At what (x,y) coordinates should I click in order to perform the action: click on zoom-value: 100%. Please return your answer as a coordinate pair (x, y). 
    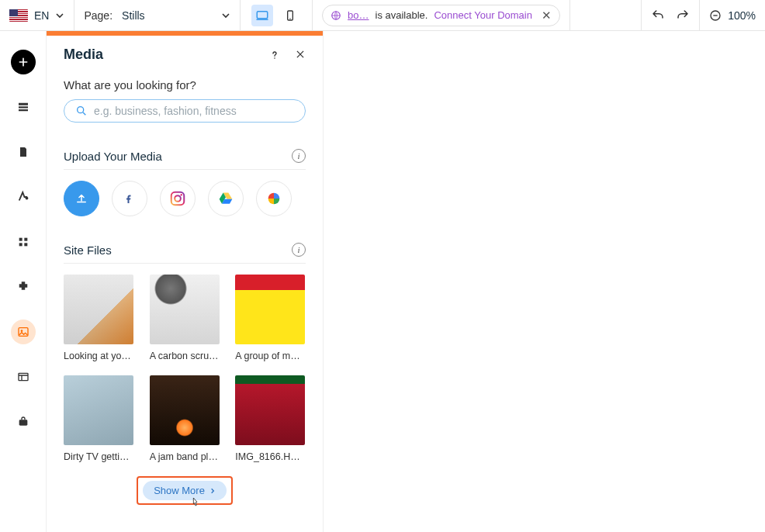
    Looking at the image, I should click on (742, 16).